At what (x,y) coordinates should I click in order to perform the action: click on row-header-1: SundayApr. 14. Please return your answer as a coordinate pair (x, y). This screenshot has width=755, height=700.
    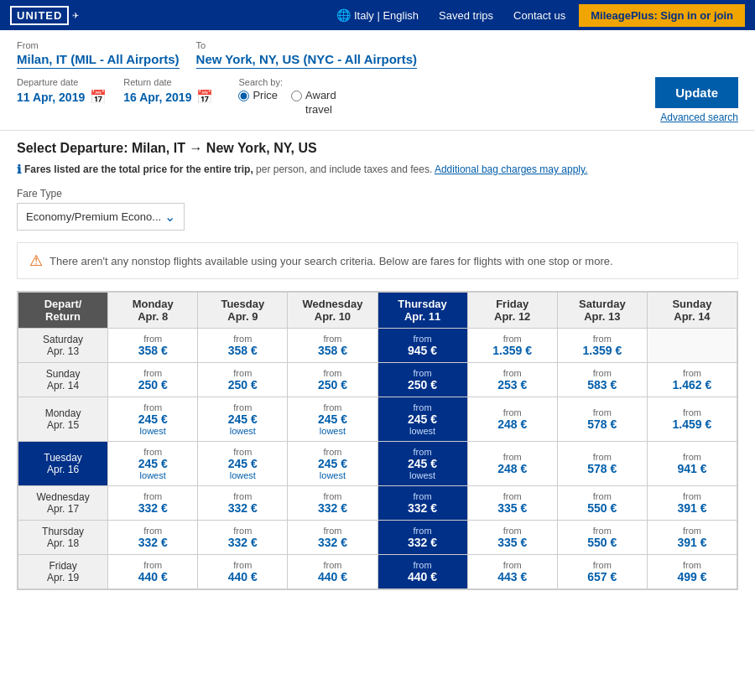
    Looking at the image, I should click on (64, 381).